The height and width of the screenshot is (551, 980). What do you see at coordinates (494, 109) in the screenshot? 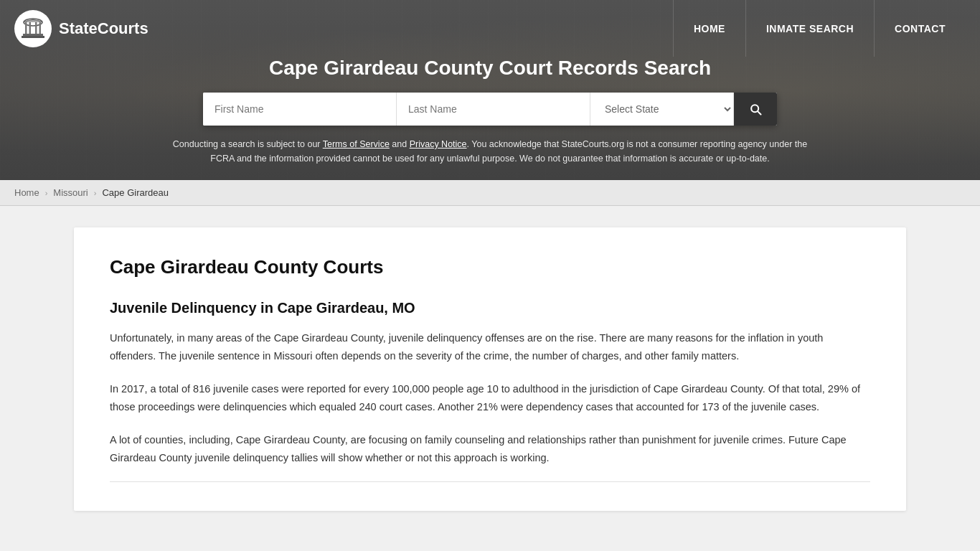
I see `last-name-input` at bounding box center [494, 109].